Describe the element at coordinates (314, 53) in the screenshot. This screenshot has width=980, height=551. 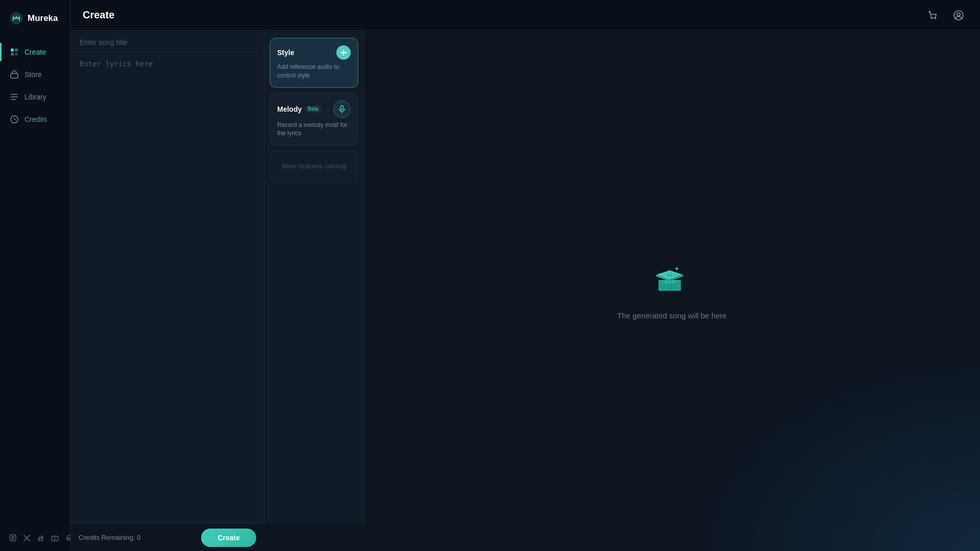
I see `style-card-header: Style` at that location.